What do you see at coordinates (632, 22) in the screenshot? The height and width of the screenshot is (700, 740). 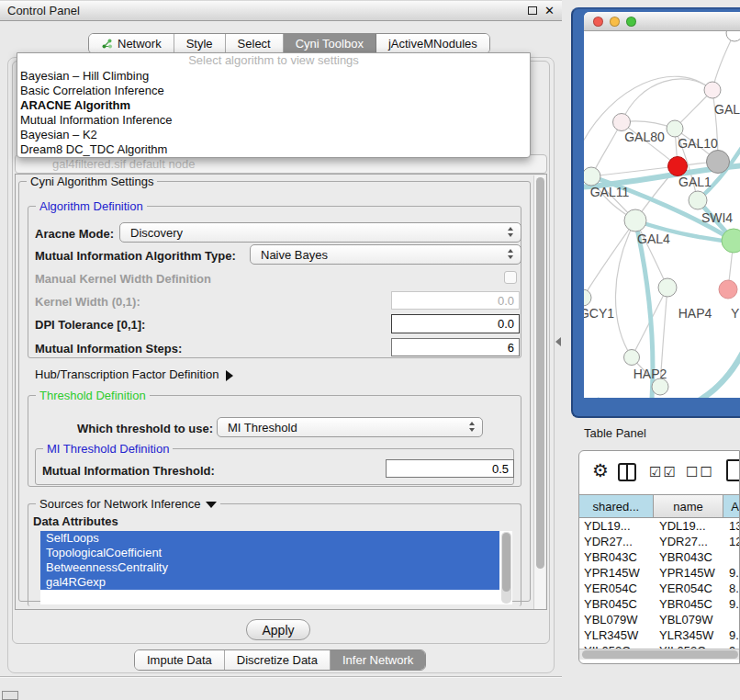 I see `zoom-window-icon` at bounding box center [632, 22].